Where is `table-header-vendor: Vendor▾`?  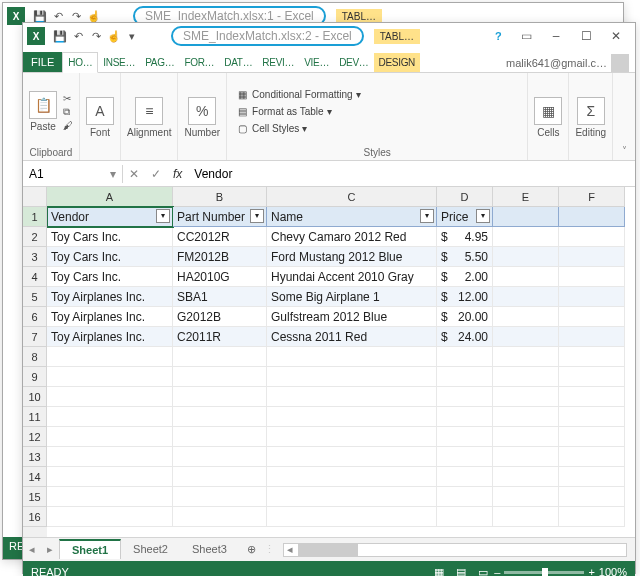
table-header-vendor: Vendor▾ is located at coordinates (110, 217).